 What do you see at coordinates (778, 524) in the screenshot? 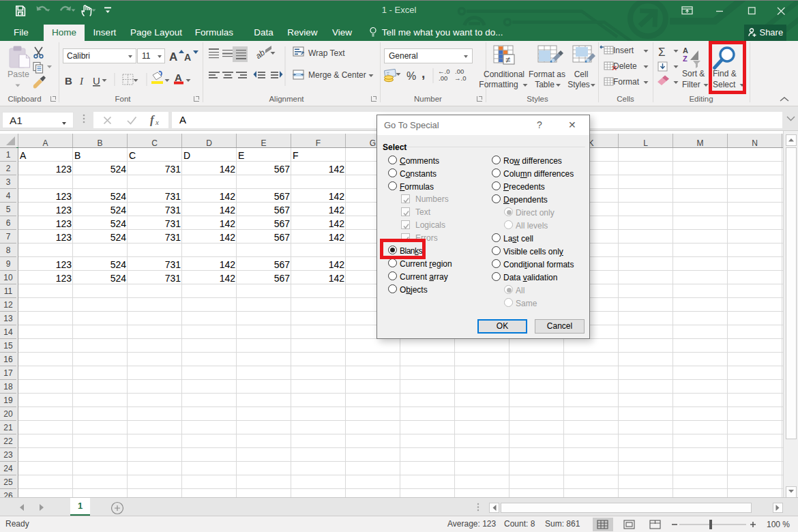
I see `svg-text: 100 %` at bounding box center [778, 524].